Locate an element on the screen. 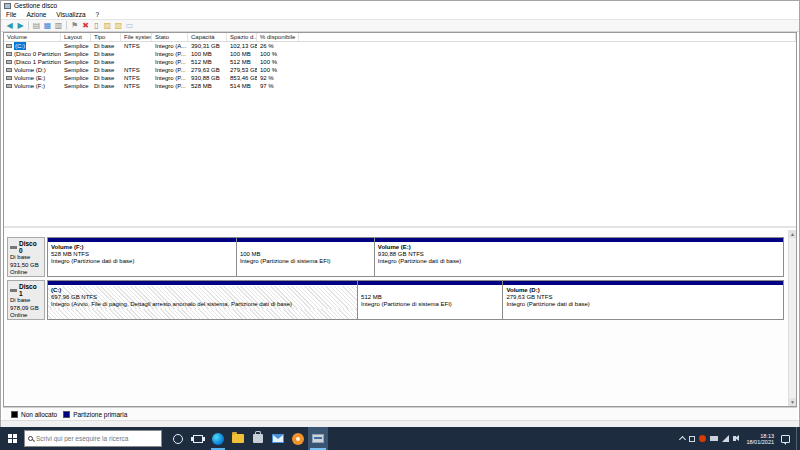  column-disponibile: % disponibile is located at coordinates (278, 37).